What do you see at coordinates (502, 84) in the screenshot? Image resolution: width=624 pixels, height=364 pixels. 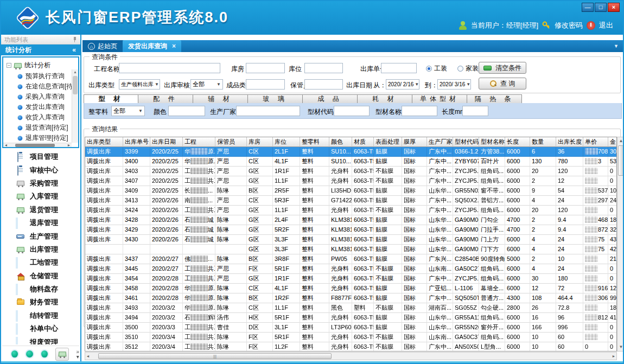 I see `search-button: 查 询` at bounding box center [502, 84].